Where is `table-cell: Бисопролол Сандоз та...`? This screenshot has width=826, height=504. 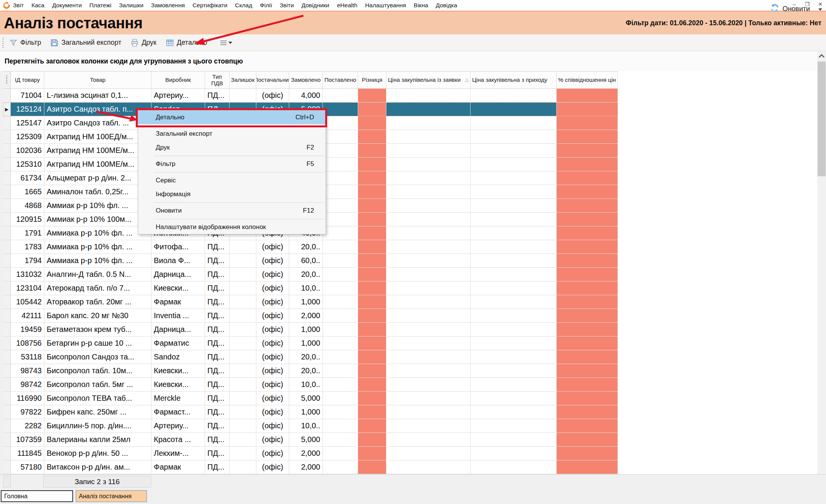 table-cell: Бисопролол Сандоз та... is located at coordinates (98, 357).